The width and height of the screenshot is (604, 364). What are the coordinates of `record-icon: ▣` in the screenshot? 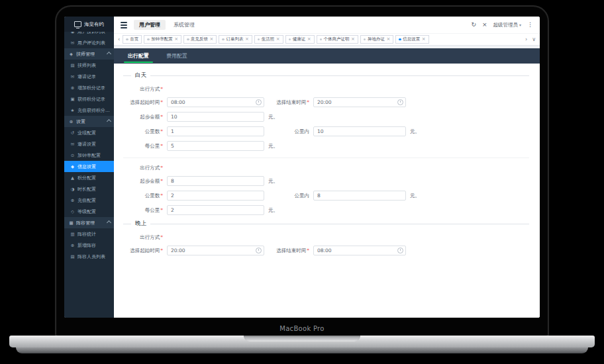 It's located at (73, 99).